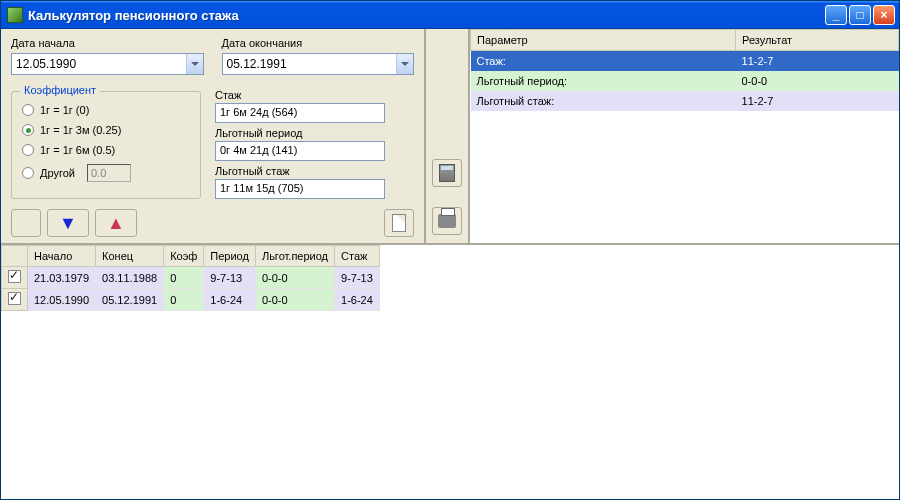  What do you see at coordinates (314, 133) in the screenshot?
I see `lgp-label: Льготный период` at bounding box center [314, 133].